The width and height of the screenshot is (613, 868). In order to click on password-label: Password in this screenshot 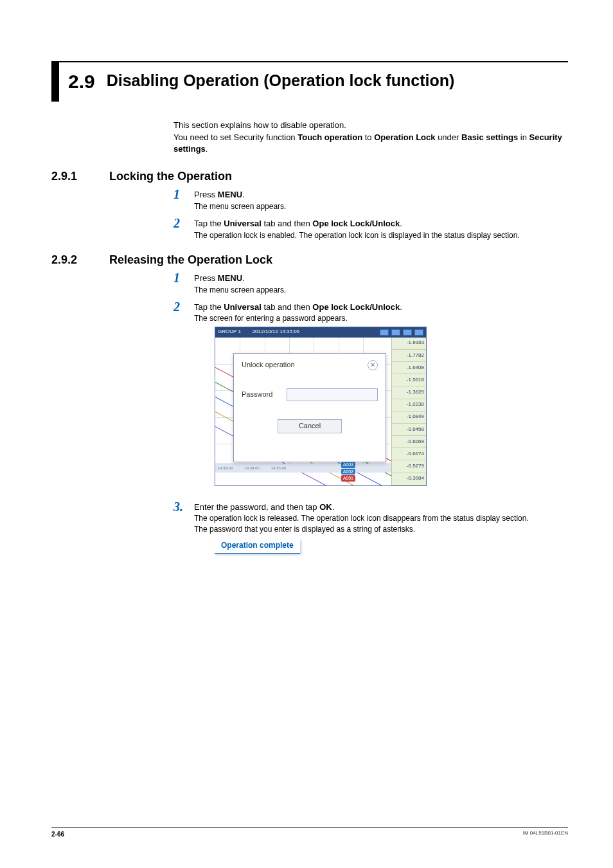, I will do `click(261, 395)`.